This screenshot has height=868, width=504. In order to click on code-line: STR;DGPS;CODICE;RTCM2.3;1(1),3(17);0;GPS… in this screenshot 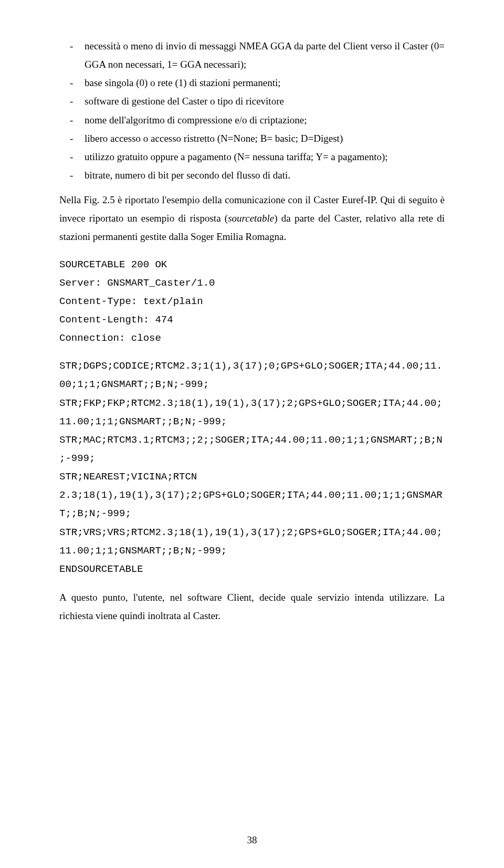, I will do `click(252, 375)`.